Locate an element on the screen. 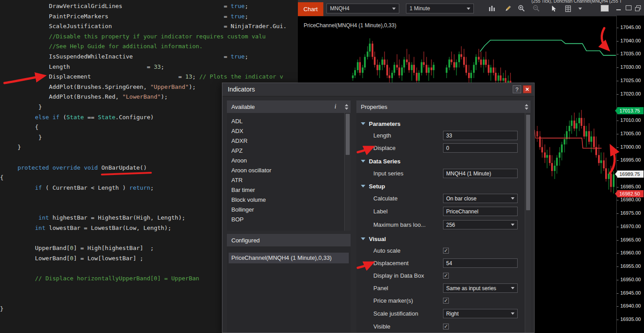  chart-style-icon is located at coordinates (492, 8).